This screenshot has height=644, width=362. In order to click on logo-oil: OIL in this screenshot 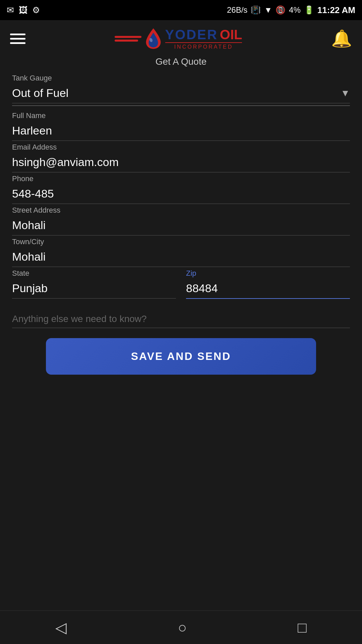, I will do `click(231, 35)`.